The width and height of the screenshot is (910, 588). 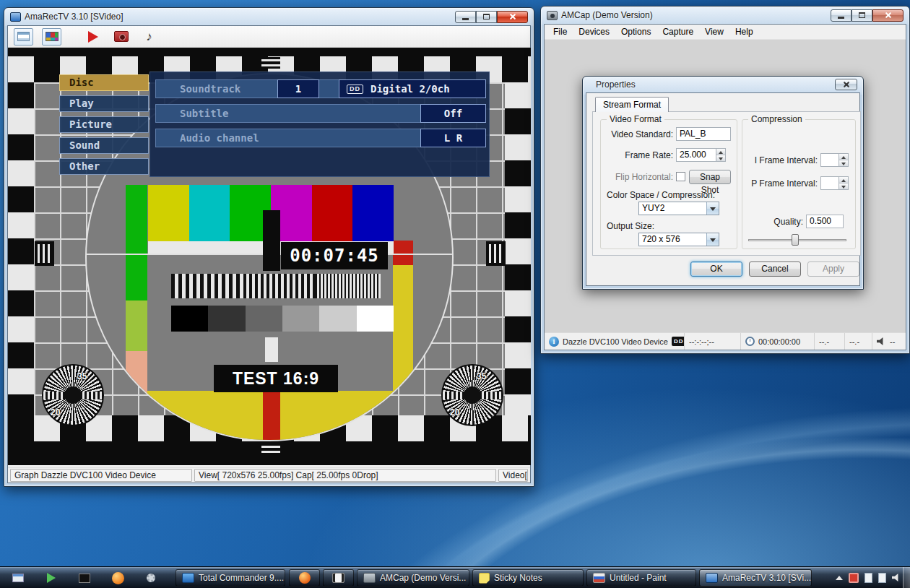 I want to click on dvd-menu-item-picture: Picture, so click(x=104, y=124).